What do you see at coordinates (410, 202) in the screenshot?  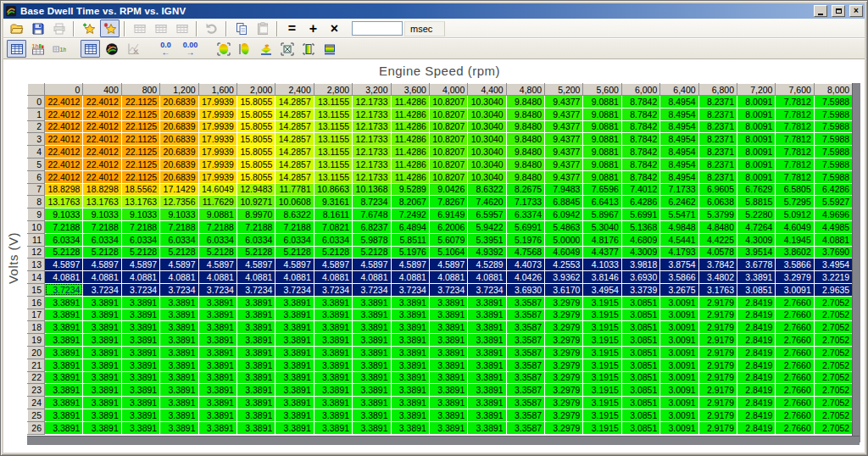 I see `grid-cell: 8.2067` at bounding box center [410, 202].